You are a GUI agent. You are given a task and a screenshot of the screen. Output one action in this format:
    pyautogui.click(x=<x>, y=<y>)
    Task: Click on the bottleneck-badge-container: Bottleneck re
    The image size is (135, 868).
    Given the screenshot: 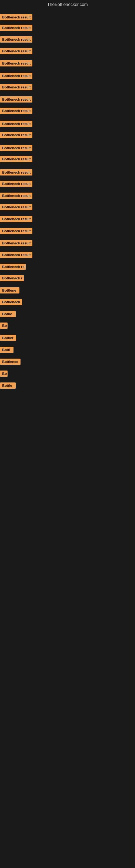 What is the action you would take?
    pyautogui.click(x=13, y=267)
    